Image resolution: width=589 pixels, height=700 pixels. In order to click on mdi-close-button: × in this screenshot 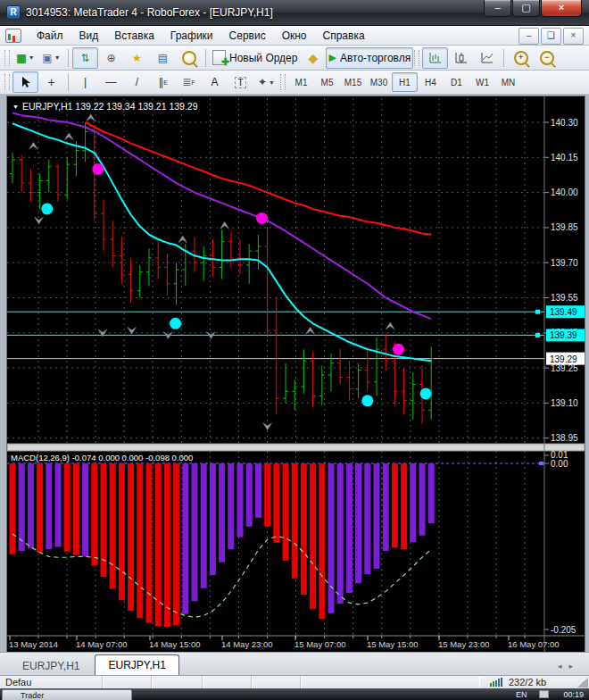, I will do `click(573, 36)`.